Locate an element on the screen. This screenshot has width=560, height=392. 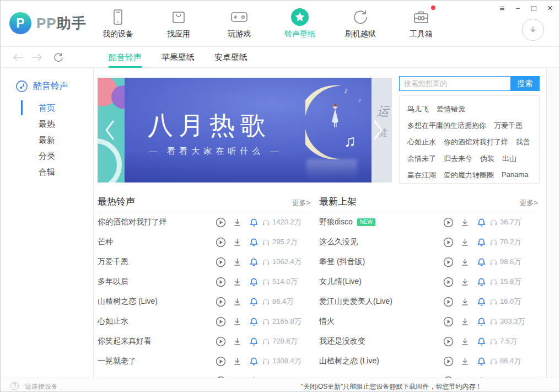
hot-search-term: 余情未了 is located at coordinates (422, 159).